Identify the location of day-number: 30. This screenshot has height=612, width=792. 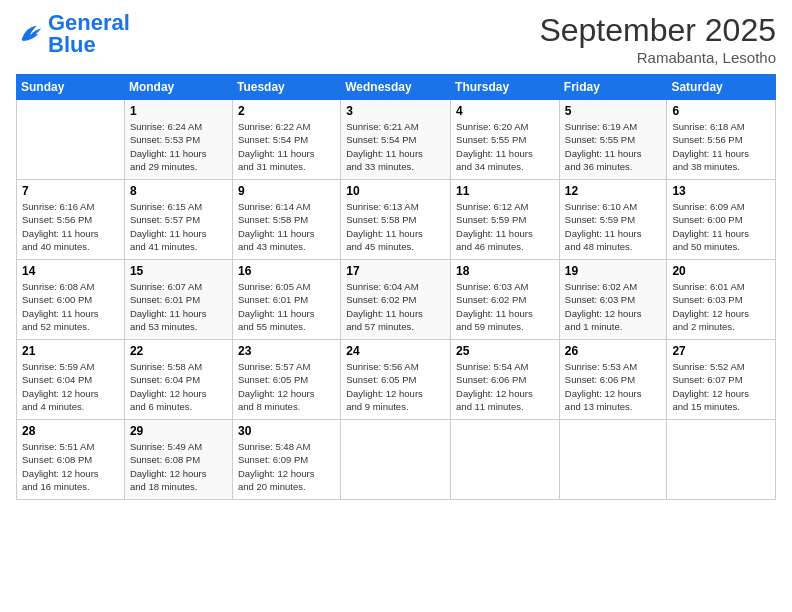
(286, 431).